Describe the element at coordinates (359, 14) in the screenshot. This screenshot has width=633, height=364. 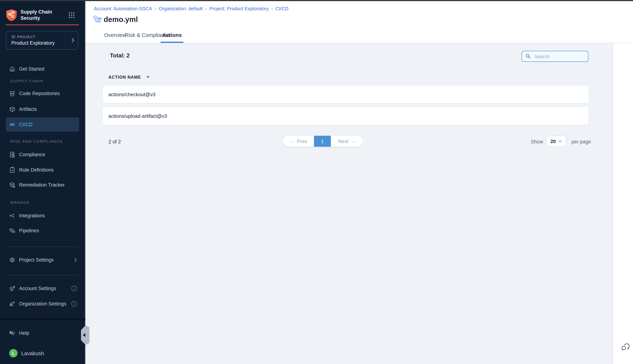
I see `page-header` at that location.